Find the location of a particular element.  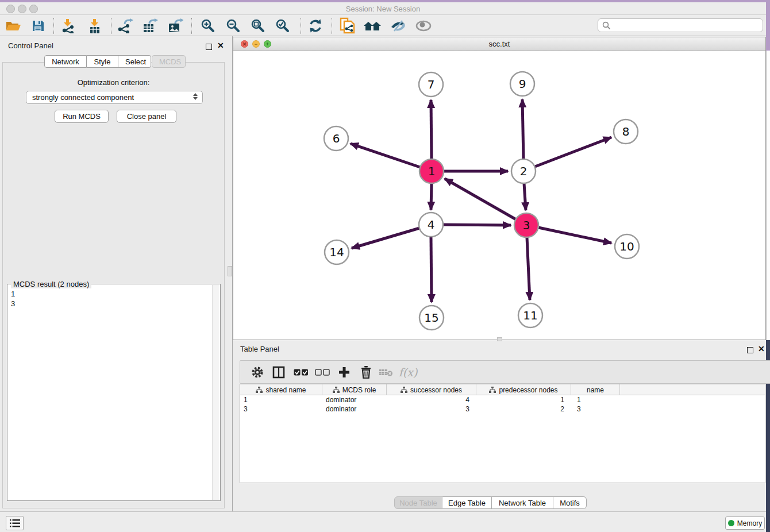

delete-columns-trash-icon is located at coordinates (366, 372).